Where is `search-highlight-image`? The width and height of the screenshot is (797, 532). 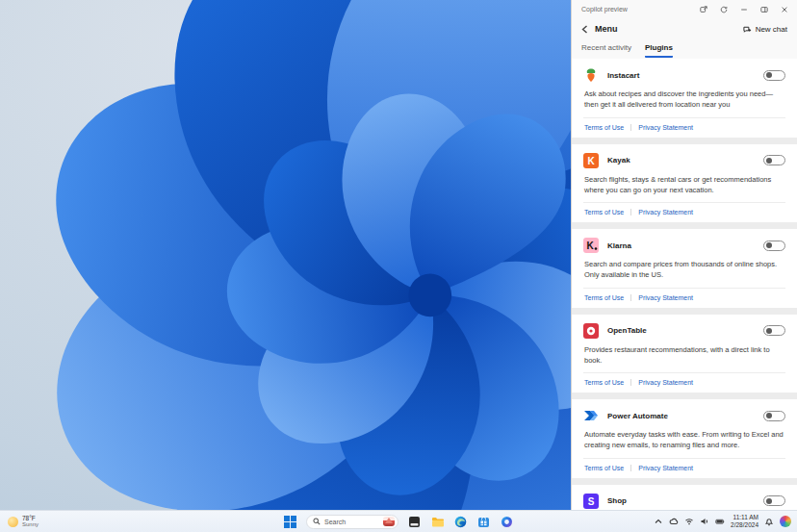 search-highlight-image is located at coordinates (389, 521).